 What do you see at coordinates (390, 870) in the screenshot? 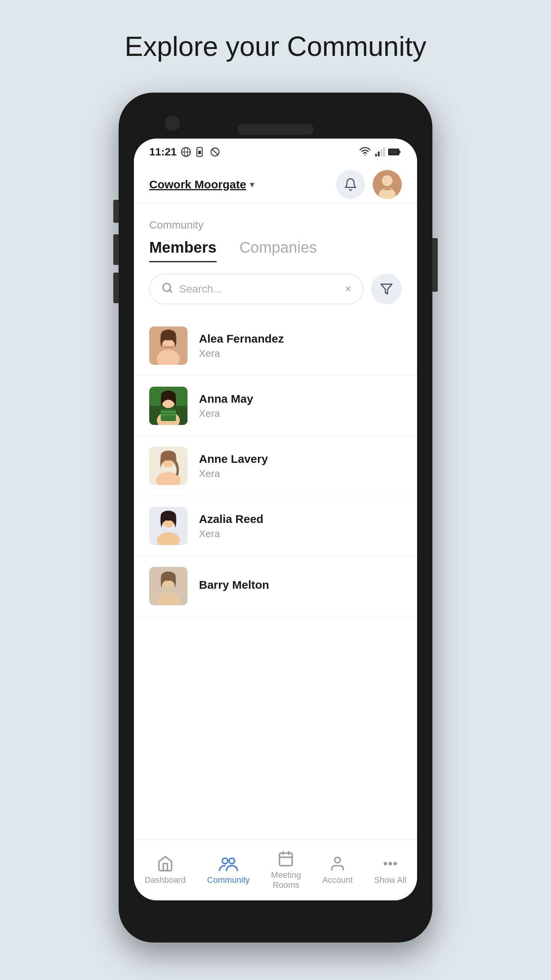
I see `nav-item-show-all: Show All` at bounding box center [390, 870].